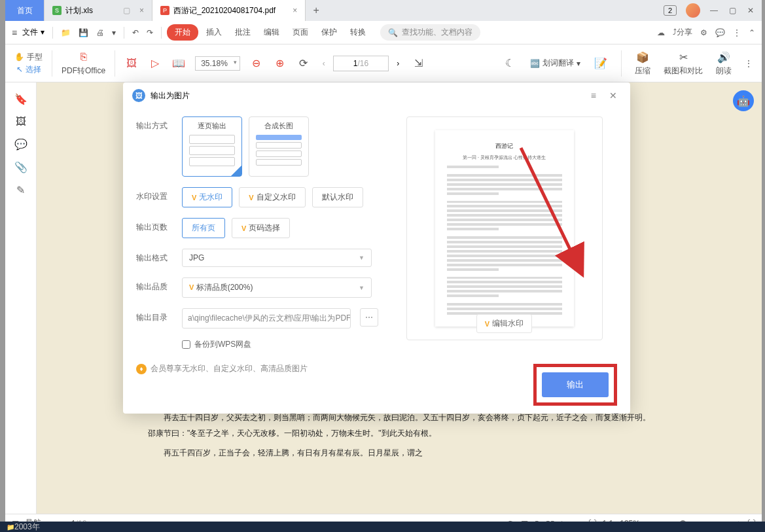  What do you see at coordinates (207, 198) in the screenshot?
I see `wm-none: V无水印` at bounding box center [207, 198].